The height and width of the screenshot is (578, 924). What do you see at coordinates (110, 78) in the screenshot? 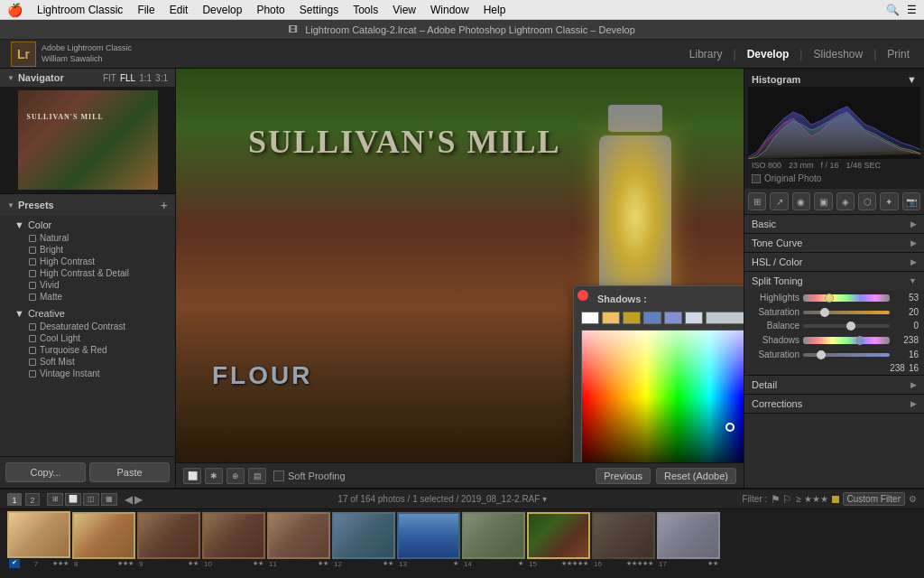
I see `nav-fit: FIT` at bounding box center [110, 78].